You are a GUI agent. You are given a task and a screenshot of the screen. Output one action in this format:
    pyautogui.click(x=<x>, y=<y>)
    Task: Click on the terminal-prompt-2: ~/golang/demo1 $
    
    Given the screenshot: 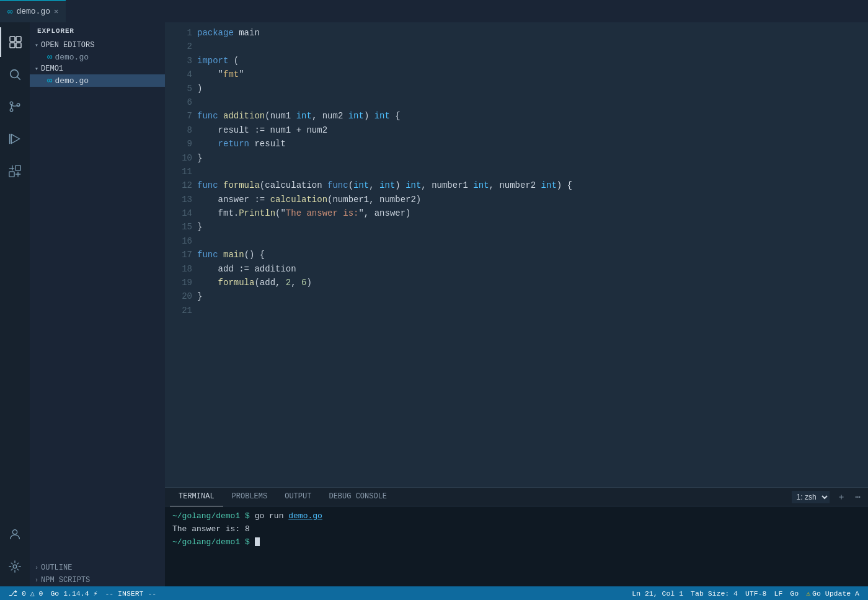 What is the action you would take?
    pyautogui.click(x=213, y=542)
    